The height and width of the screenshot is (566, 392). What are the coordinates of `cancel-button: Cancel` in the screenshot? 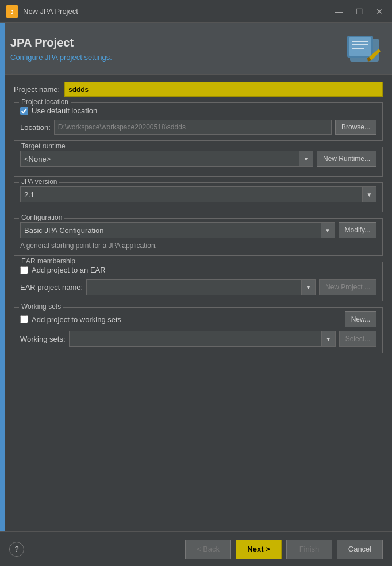 It's located at (360, 549).